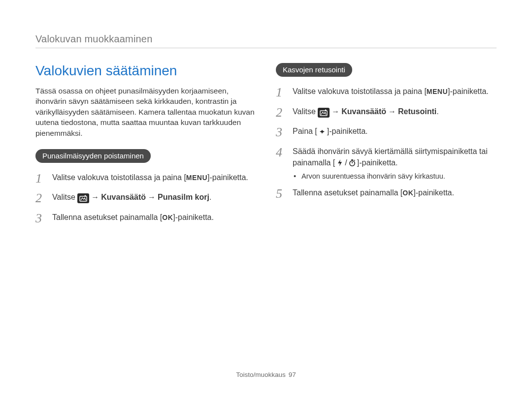 This screenshot has width=532, height=401. I want to click on flash-icon, so click(340, 163).